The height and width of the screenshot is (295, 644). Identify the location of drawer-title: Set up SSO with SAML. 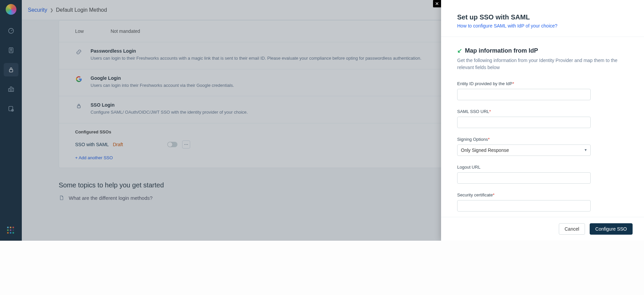
(543, 17).